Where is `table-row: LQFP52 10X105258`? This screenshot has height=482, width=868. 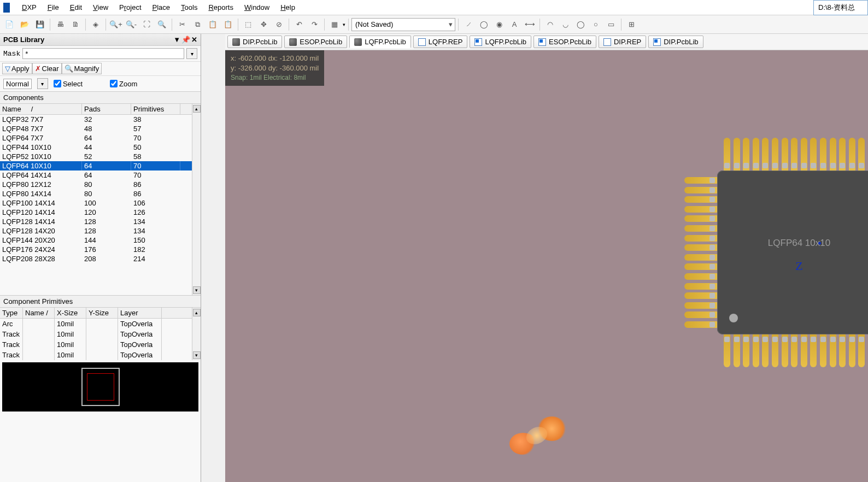 table-row: LQFP52 10X105258 is located at coordinates (96, 156).